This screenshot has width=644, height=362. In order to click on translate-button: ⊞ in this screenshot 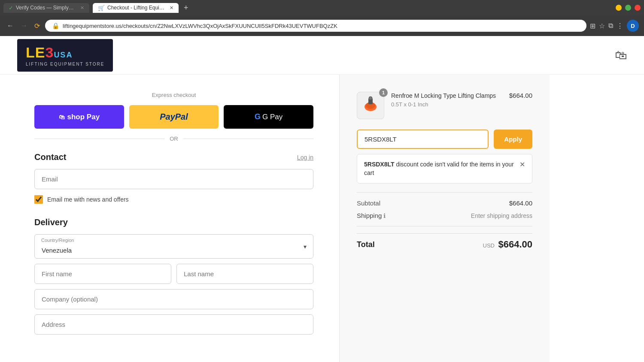, I will do `click(592, 26)`.